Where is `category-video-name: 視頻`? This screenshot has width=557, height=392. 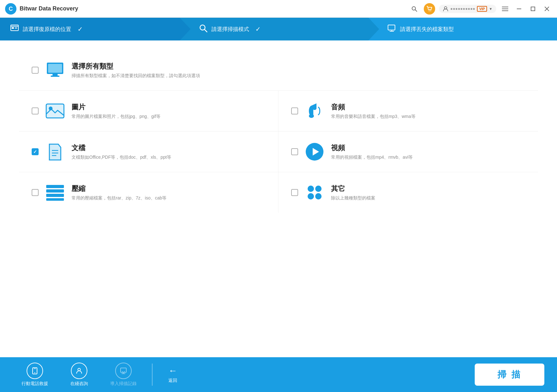
category-video-name: 視頻 is located at coordinates (428, 148).